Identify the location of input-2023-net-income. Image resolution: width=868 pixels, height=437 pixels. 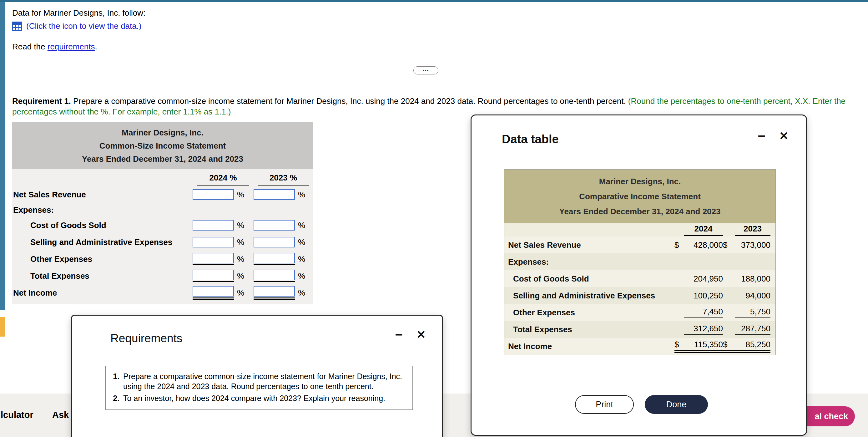
(274, 291).